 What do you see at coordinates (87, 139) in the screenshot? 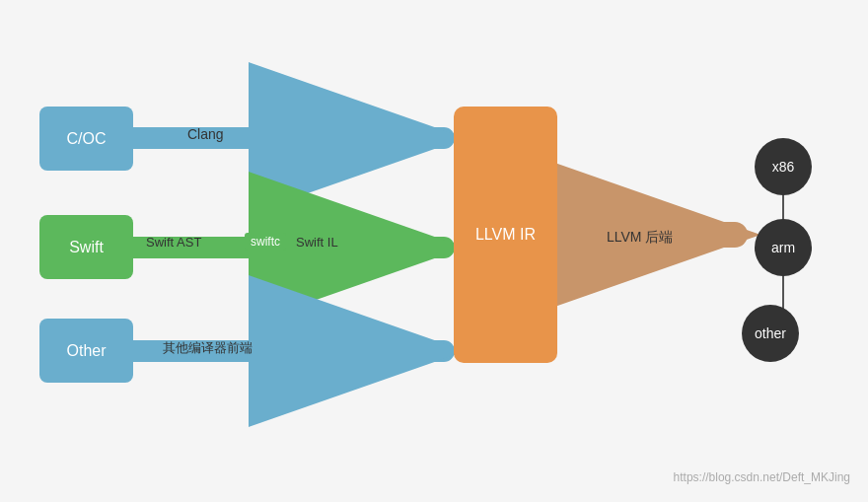
I see `coc-label: C/OC` at bounding box center [87, 139].